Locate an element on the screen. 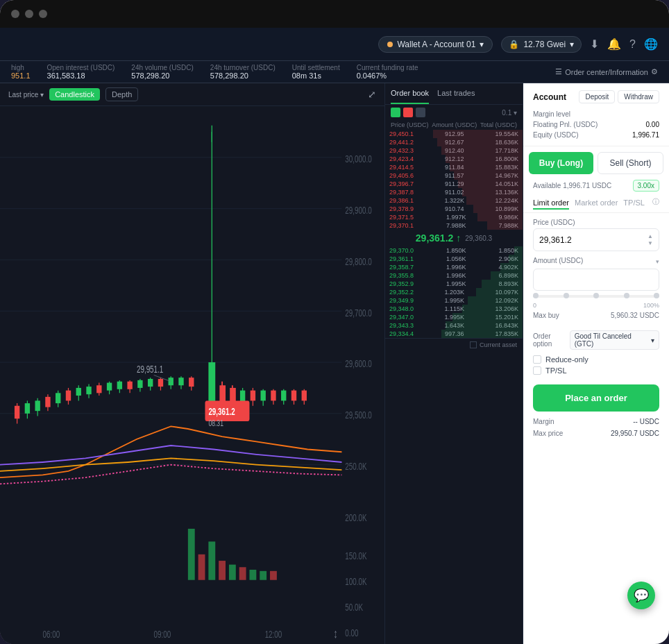 Image resolution: width=669 pixels, height=644 pixels. bid-row: 29,352.21.203K10.097K is located at coordinates (454, 292).